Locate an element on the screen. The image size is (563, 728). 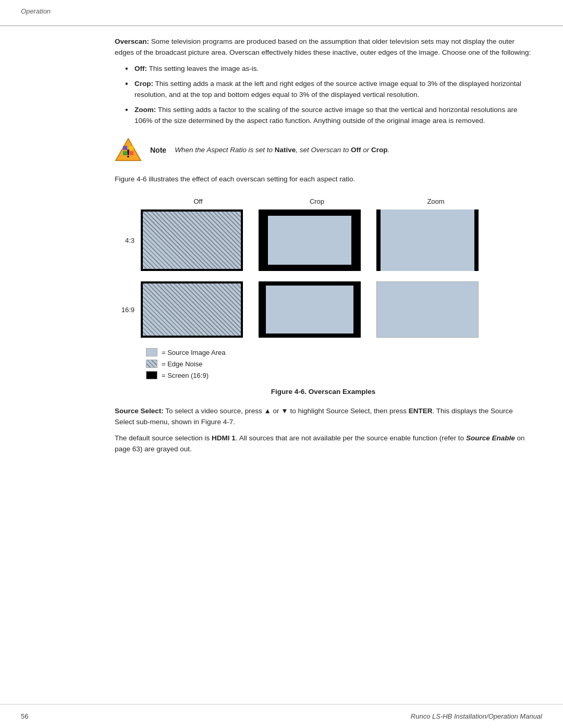
note-text: When the Aspect Ratio is set to Native, … is located at coordinates (282, 150).